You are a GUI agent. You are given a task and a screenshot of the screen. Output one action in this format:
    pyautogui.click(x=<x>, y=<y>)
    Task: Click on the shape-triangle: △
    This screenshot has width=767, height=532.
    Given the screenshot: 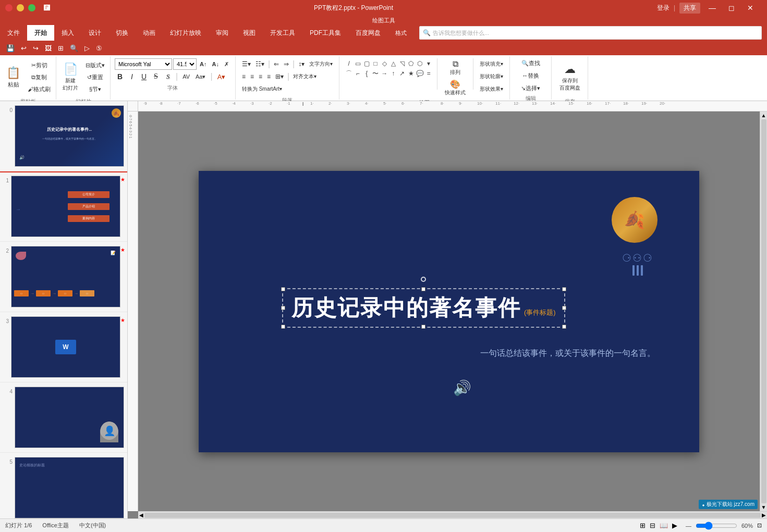 What is the action you would take?
    pyautogui.click(x=393, y=64)
    